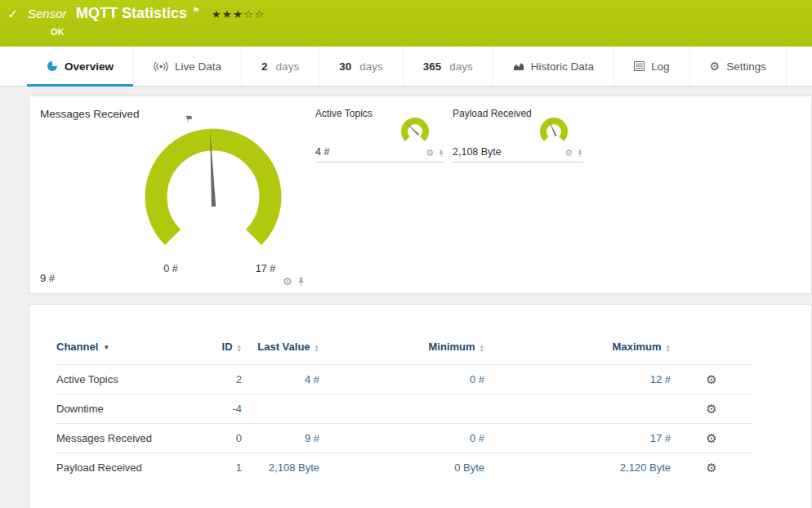 Image resolution: width=812 pixels, height=508 pixels. Describe the element at coordinates (562, 67) in the screenshot. I see `tab-label: Historic Data` at that location.